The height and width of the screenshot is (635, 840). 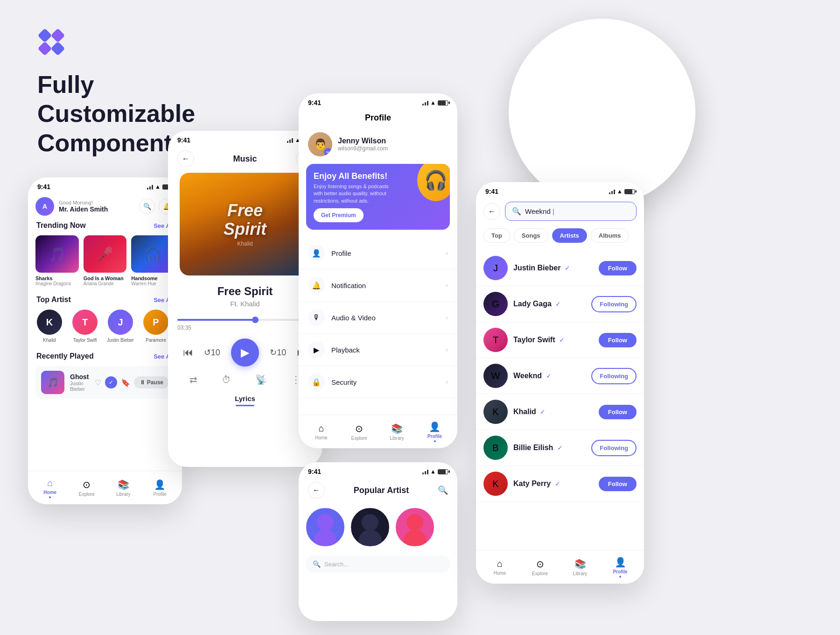 What do you see at coordinates (126, 383) in the screenshot?
I see `bookmark-button: 🔖` at bounding box center [126, 383].